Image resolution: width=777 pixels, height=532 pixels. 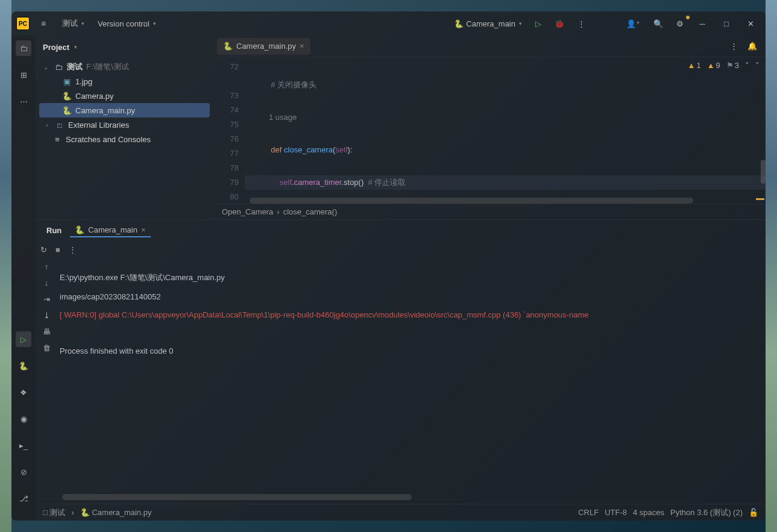 I want to click on status-lock-icon: 🔓, so click(x=753, y=512).